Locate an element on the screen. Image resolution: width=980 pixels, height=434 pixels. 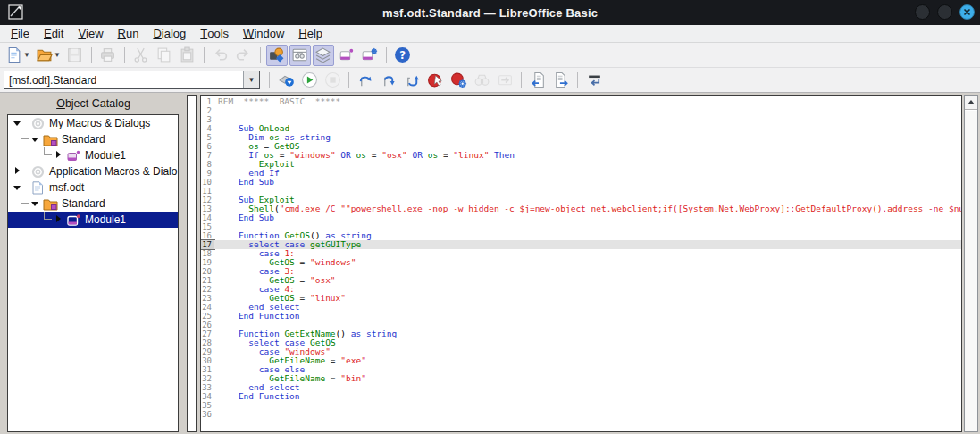
code-line: 5 Dim os as string is located at coordinates (581, 138).